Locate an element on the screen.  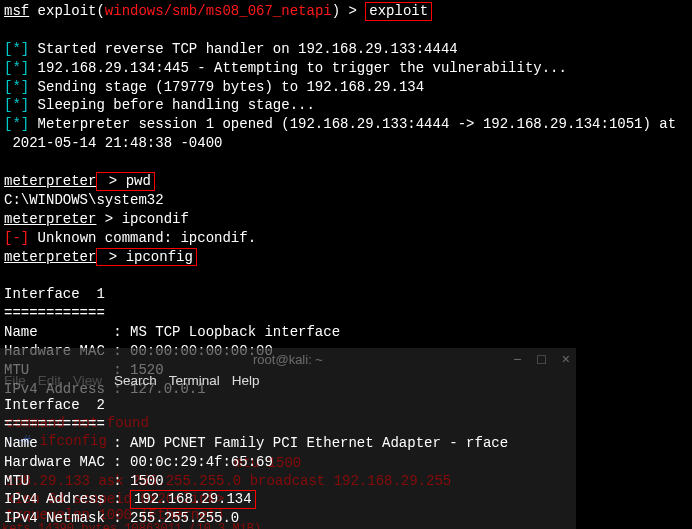
cmd-exploit: exploit is located at coordinates (398, 12).